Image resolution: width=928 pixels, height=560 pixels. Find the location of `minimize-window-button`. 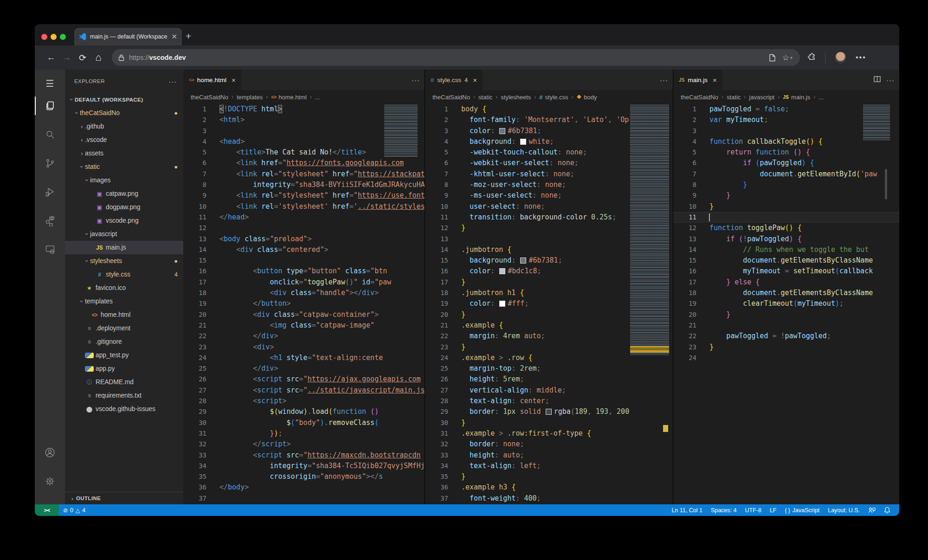

minimize-window-button is located at coordinates (54, 37).